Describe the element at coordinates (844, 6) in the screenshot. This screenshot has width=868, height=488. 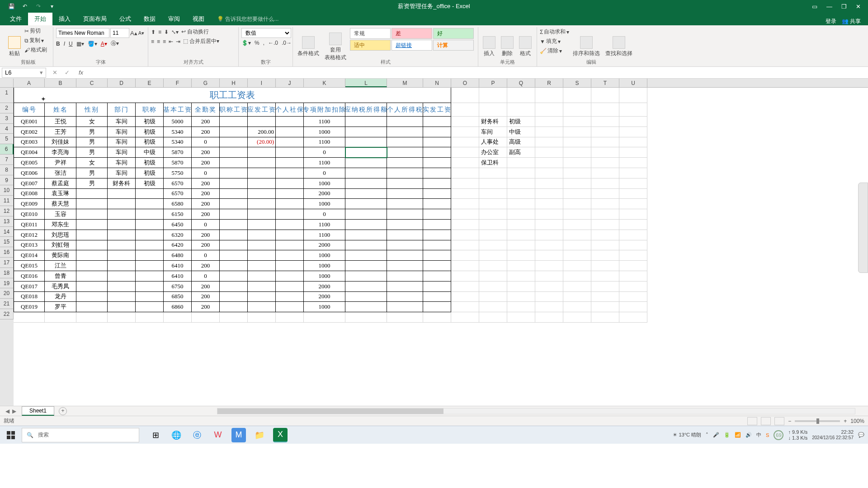
I see `maximize-icon: ❐` at that location.